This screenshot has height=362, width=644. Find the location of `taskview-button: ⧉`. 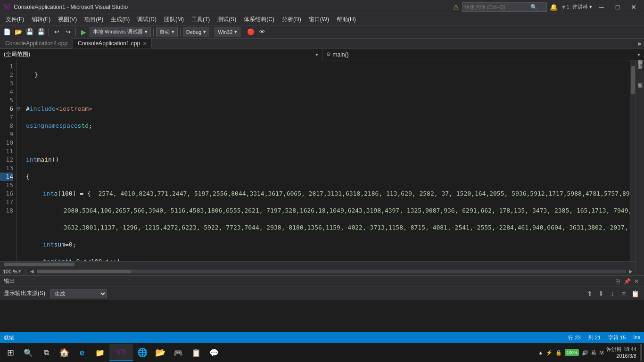

taskview-button: ⧉ is located at coordinates (46, 353).